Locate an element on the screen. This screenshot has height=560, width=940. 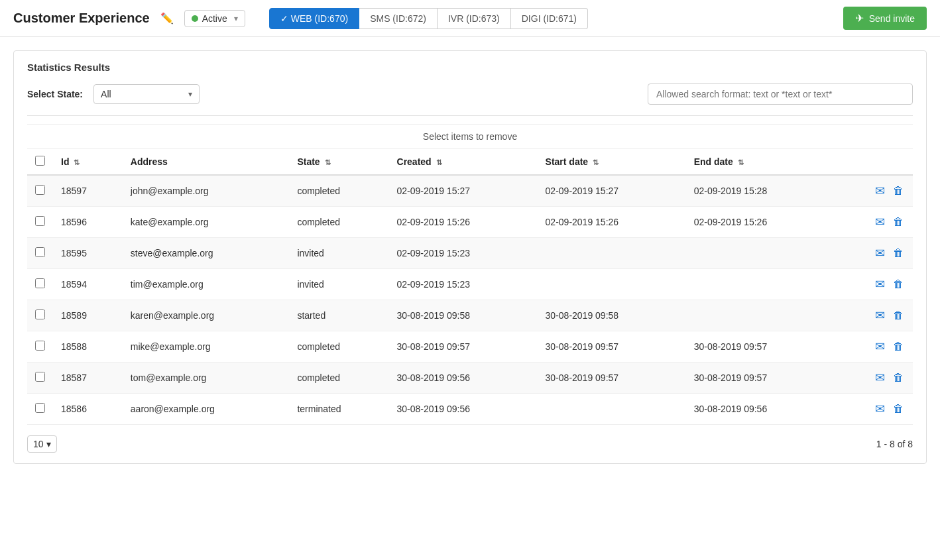
col-start-date: Start date ⇅ is located at coordinates (612, 162).